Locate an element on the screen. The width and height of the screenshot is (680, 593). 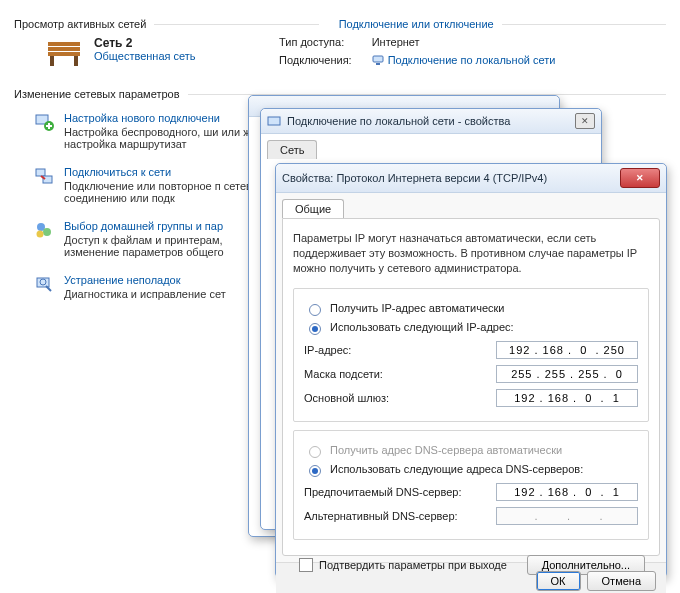
task-title: Настройка нового подключени is located at coordinates (169, 118).